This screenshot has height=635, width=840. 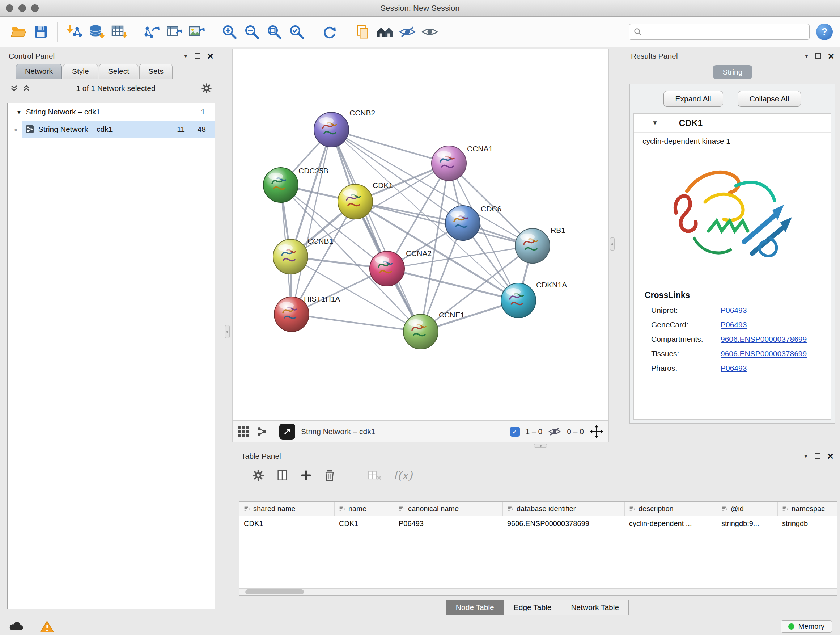 What do you see at coordinates (111, 129) in the screenshot?
I see `network-row: ● String Network – cdk1 11 48` at bounding box center [111, 129].